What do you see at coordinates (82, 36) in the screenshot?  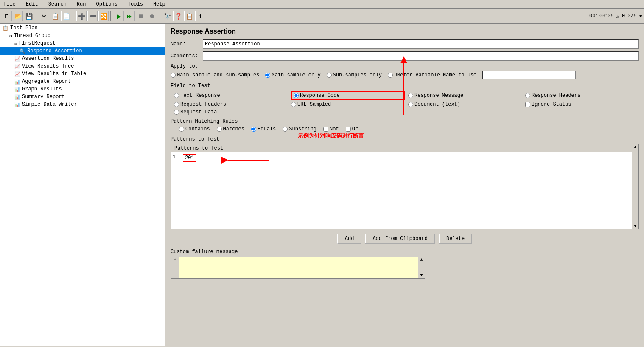 I see `tree-item-thread-group: ⚙ Thread Group` at bounding box center [82, 36].